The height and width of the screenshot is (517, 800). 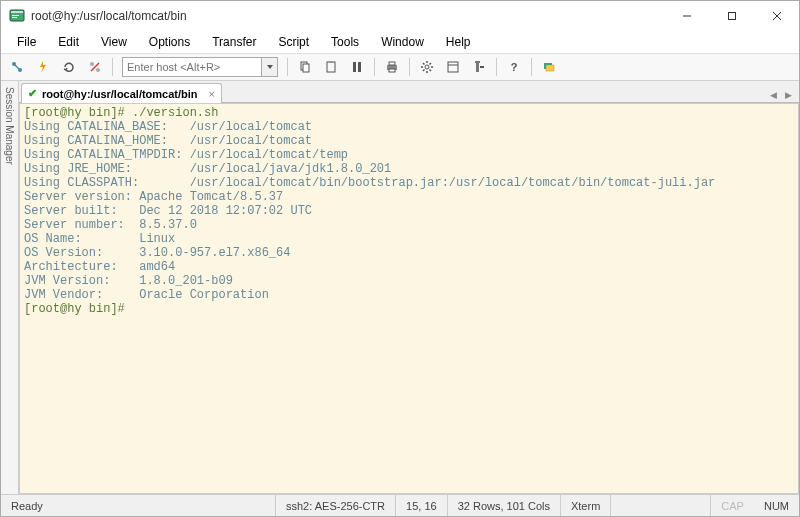 What do you see at coordinates (400, 16) in the screenshot?
I see `titlebar: root@hy:/usr/local/tomcat/bin` at bounding box center [400, 16].